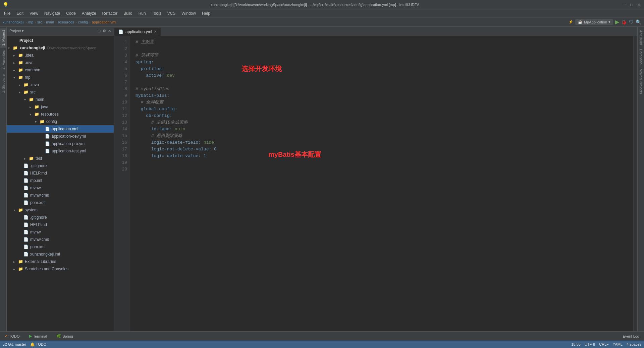 The width and height of the screenshot is (644, 348). I want to click on close-button: ✕, so click(639, 5).